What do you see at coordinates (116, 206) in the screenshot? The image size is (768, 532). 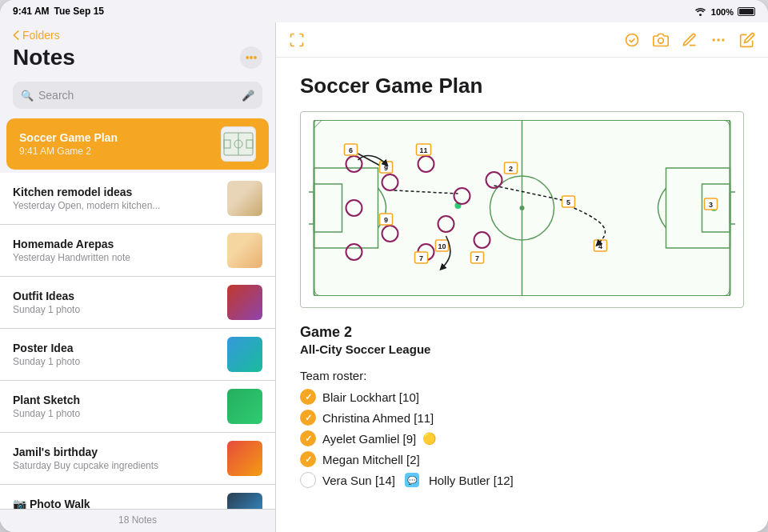 I see `note-meta-kitchen: Yesterday Open, modern kitchen...` at bounding box center [116, 206].